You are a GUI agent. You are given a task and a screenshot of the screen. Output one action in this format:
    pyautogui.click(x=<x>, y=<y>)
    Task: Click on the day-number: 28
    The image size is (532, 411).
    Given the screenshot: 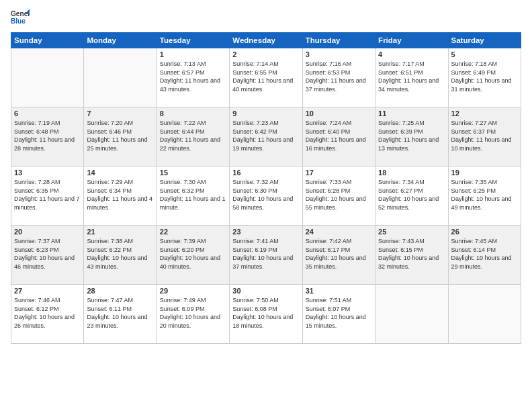 What is the action you would take?
    pyautogui.click(x=120, y=291)
    